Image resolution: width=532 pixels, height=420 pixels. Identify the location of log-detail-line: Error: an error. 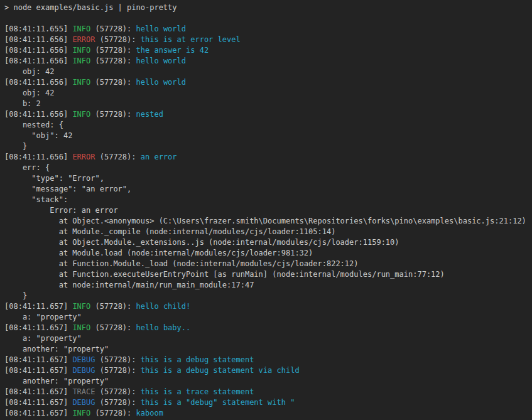
(268, 211).